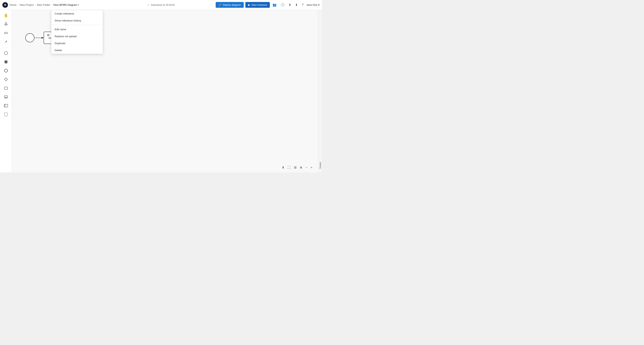  I want to click on deploy-diagram-button: 🚀 Deploy diagram, so click(230, 5).